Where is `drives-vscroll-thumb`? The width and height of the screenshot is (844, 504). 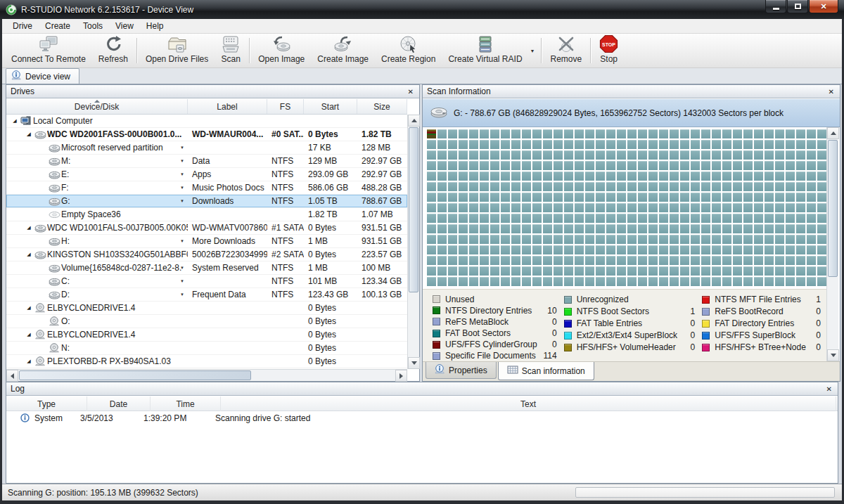
drives-vscroll-thumb is located at coordinates (414, 209).